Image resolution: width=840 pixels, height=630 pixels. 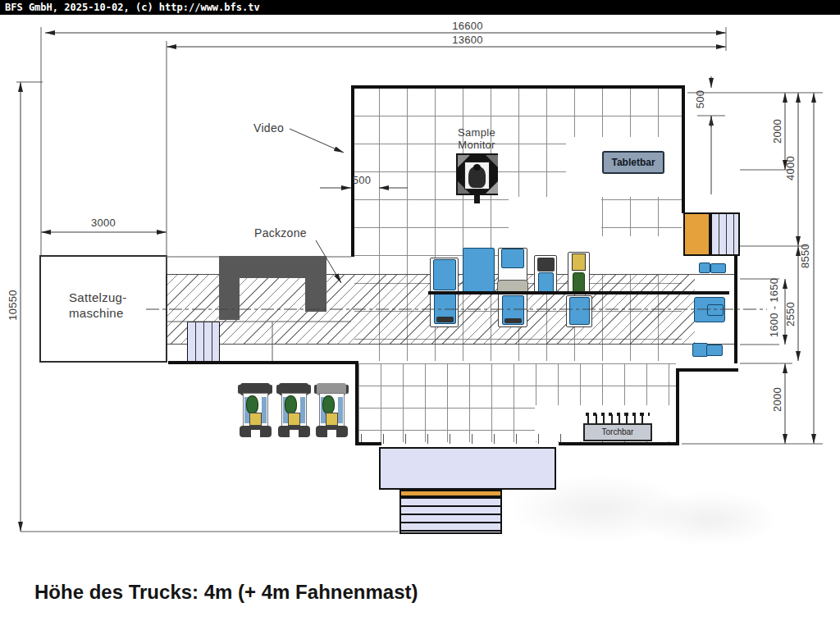 What do you see at coordinates (98, 313) in the screenshot?
I see `sattelzug-label-line2: maschine` at bounding box center [98, 313].